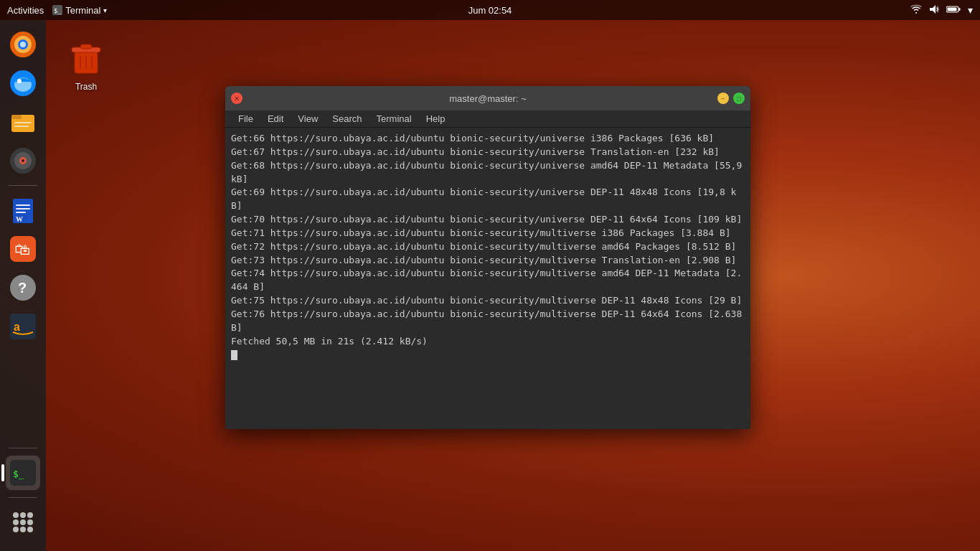 The width and height of the screenshot is (980, 551). I want to click on terminal-menu-file: File, so click(245, 119).